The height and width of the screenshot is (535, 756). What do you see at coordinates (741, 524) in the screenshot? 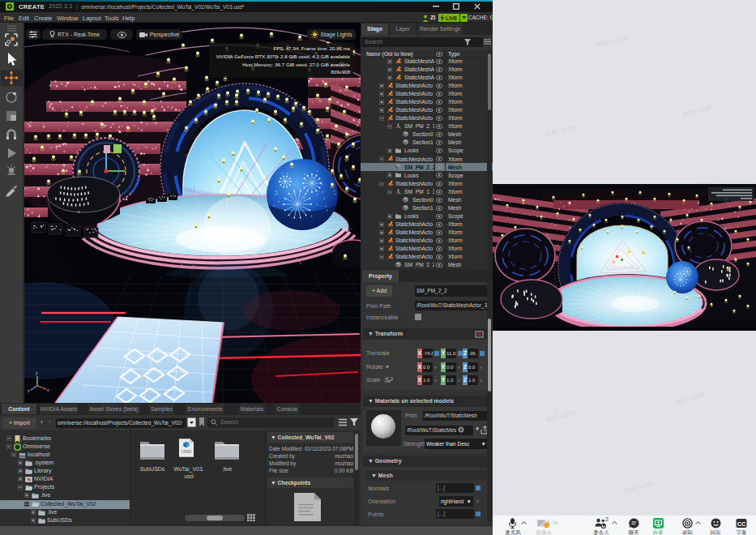
I see `svg-text: CC` at bounding box center [741, 524].